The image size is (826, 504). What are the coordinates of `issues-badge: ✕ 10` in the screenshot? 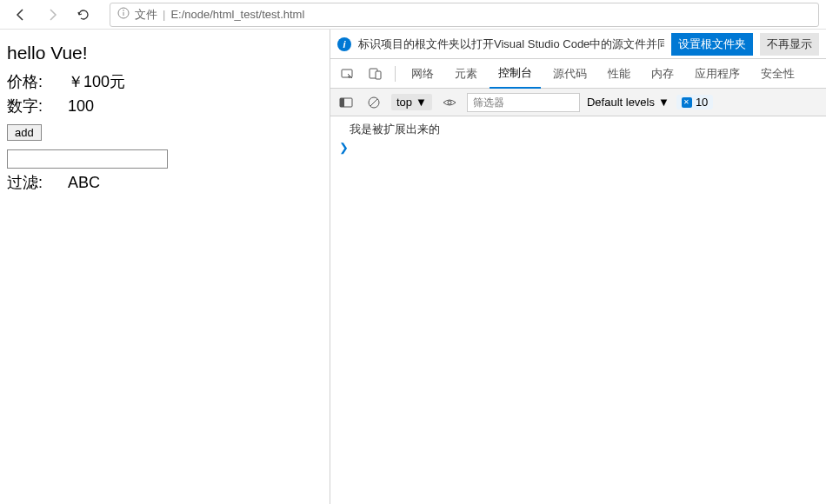 It's located at (695, 103).